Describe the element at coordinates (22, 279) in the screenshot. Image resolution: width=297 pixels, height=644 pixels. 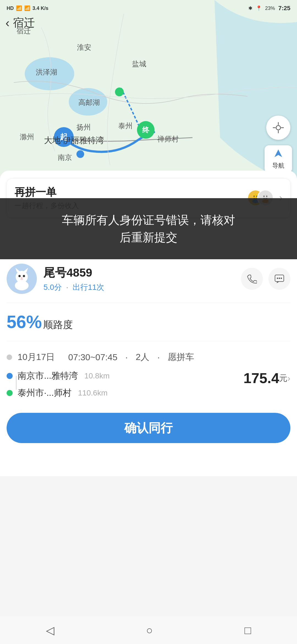
I see `driver-avatar` at that location.